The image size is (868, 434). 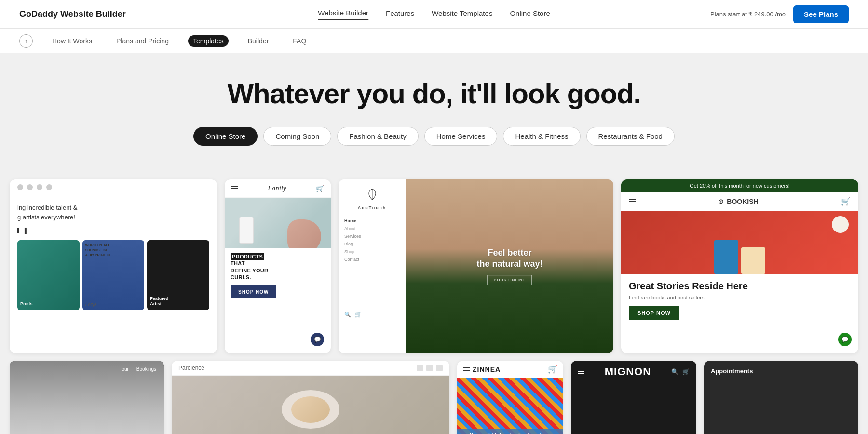 I want to click on zinnea-hamburger, so click(x=466, y=369).